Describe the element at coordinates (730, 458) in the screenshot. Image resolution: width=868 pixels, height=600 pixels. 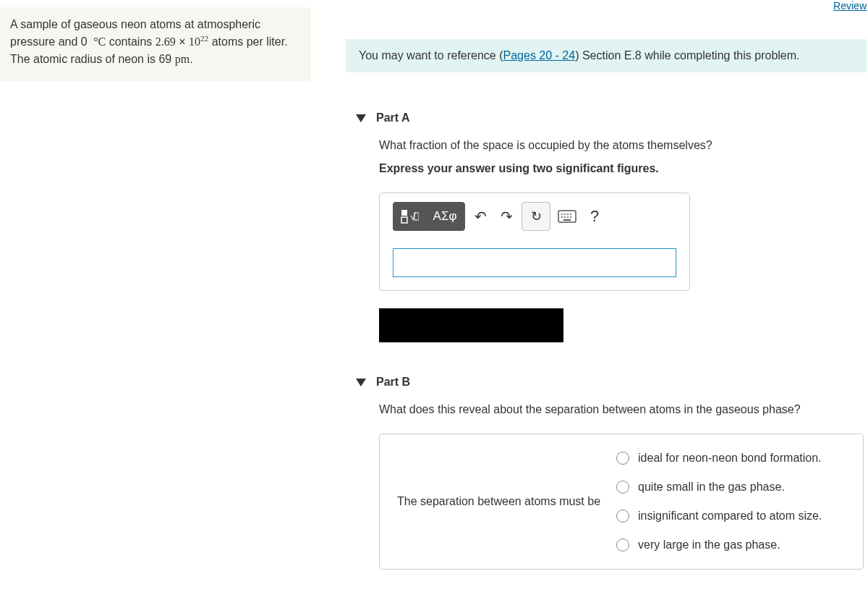
I see `option-0-label: ideal for neon-neon bond formation.` at that location.